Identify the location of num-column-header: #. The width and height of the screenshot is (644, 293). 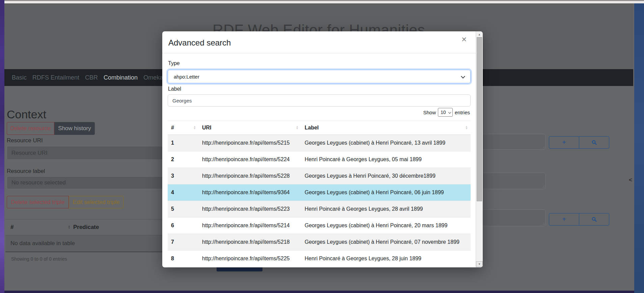
(36, 227).